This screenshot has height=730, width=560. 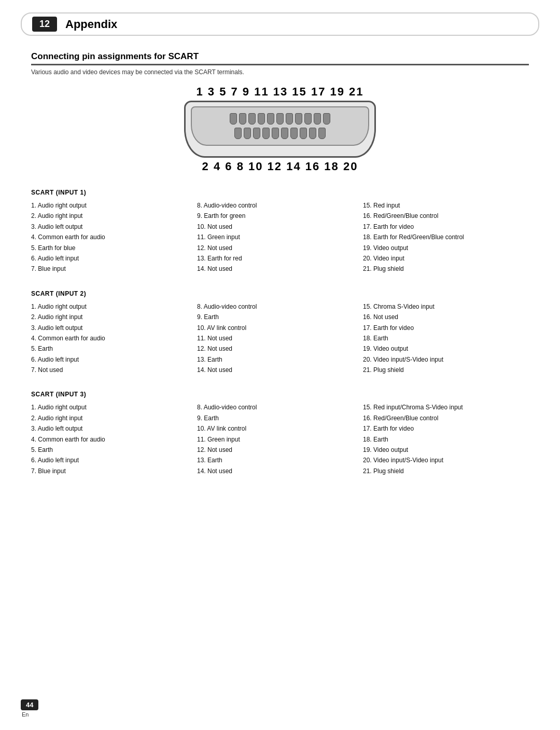 I want to click on pin-item: 13. Earth for red, so click(x=277, y=258).